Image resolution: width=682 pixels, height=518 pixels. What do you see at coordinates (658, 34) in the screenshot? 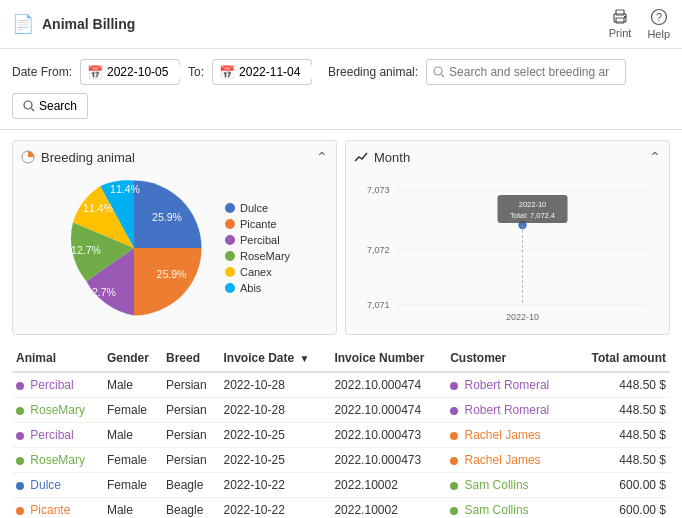
I see `help-label: Help` at bounding box center [658, 34].